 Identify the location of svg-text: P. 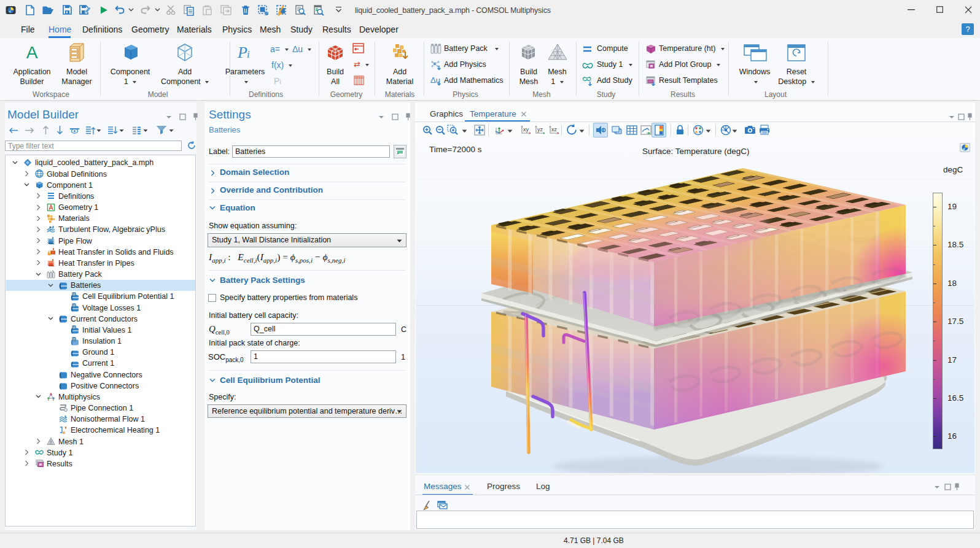
(242, 53).